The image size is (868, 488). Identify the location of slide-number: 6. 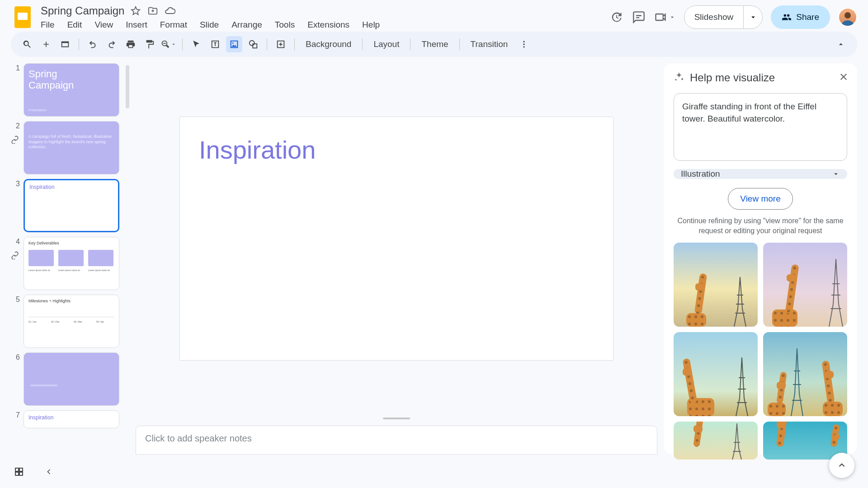
(15, 357).